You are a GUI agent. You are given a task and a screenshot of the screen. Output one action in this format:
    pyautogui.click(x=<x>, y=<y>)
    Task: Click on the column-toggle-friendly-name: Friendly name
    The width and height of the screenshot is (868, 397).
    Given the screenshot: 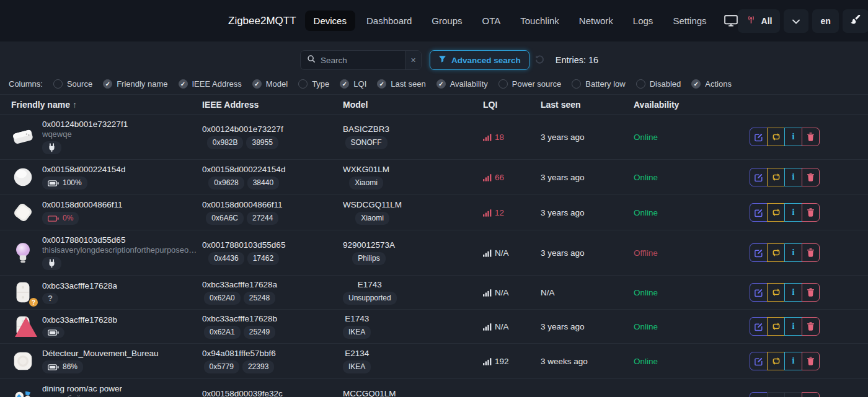 What is the action you would take?
    pyautogui.click(x=135, y=84)
    